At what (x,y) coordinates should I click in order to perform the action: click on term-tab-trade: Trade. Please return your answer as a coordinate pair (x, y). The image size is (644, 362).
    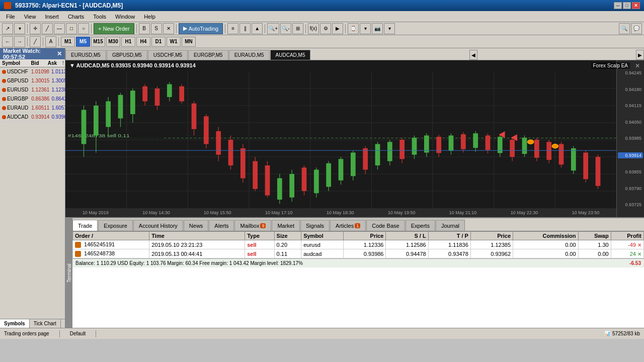
    Looking at the image, I should click on (85, 225).